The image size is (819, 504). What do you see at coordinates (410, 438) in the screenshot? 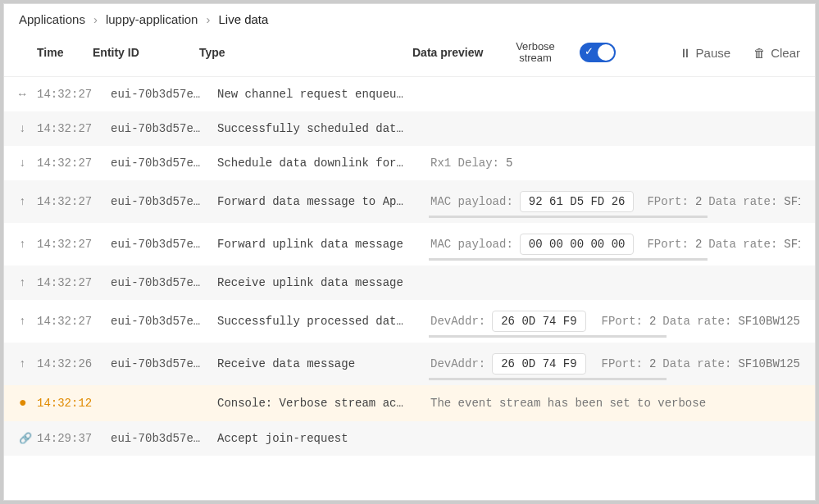
I see `event-row: 14:29:37 eui-70b3d57e… Accept join-reque…` at bounding box center [410, 438].